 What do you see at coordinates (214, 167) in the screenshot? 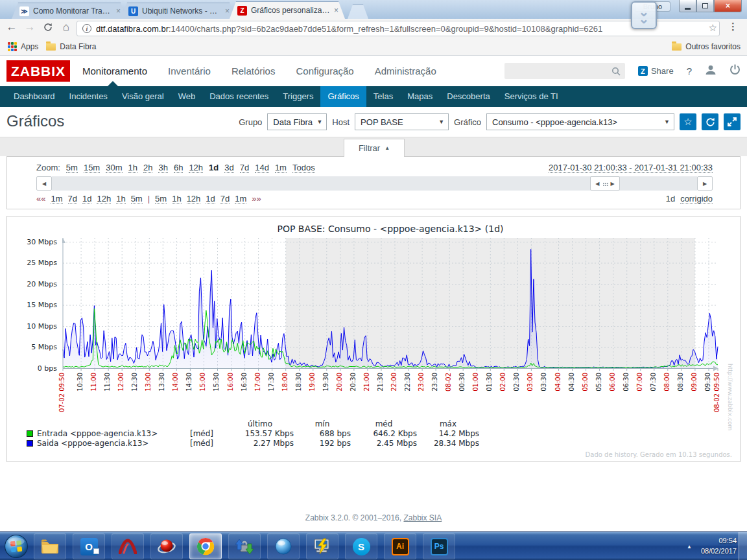
I see `zoom-option-1d: 1d` at bounding box center [214, 167].